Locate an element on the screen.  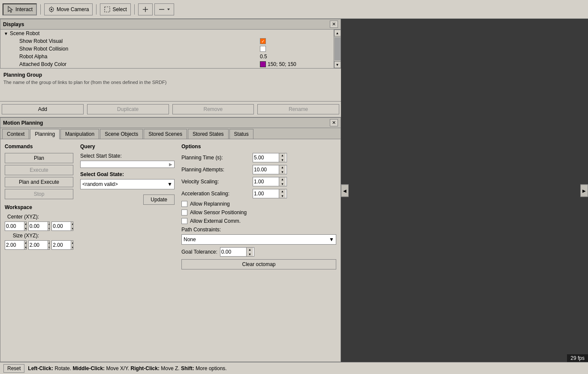
planning-time-input is located at coordinates (266, 158).